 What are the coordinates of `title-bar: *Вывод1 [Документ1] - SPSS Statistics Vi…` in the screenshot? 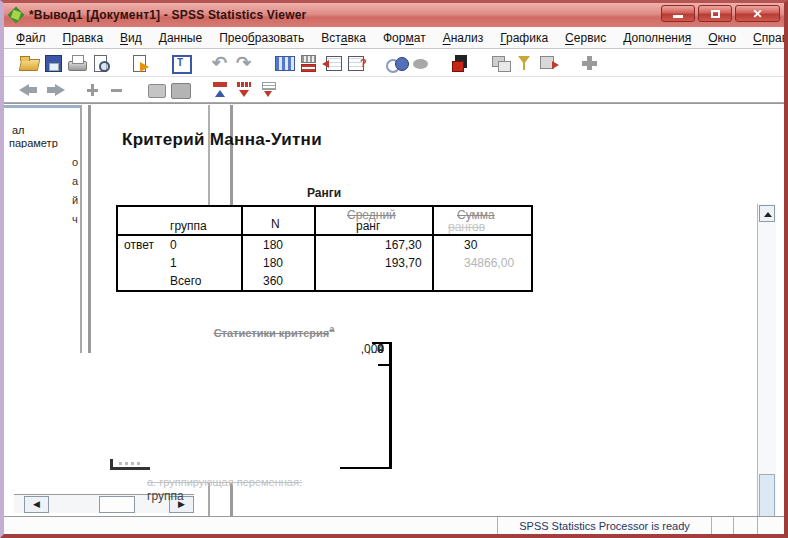 It's located at (394, 15).